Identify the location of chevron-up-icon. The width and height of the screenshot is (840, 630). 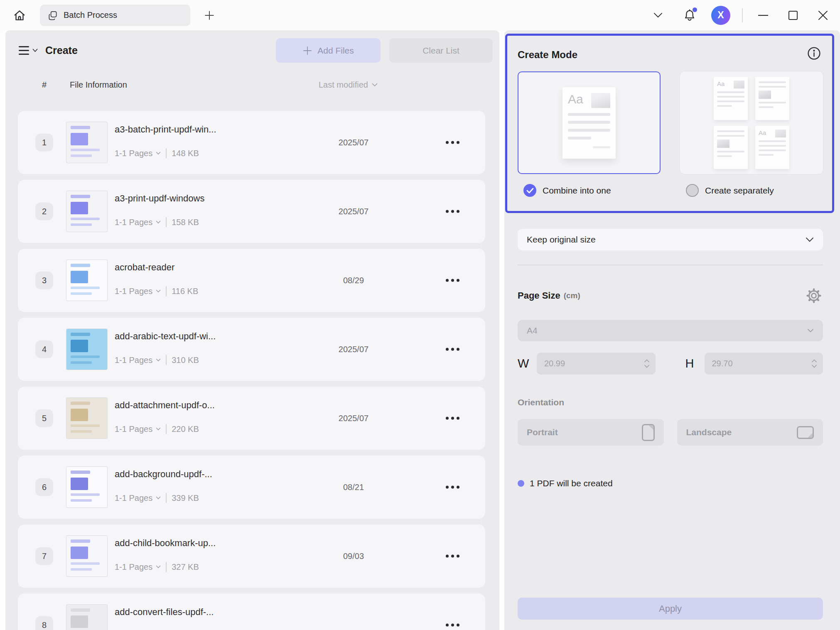
(814, 361).